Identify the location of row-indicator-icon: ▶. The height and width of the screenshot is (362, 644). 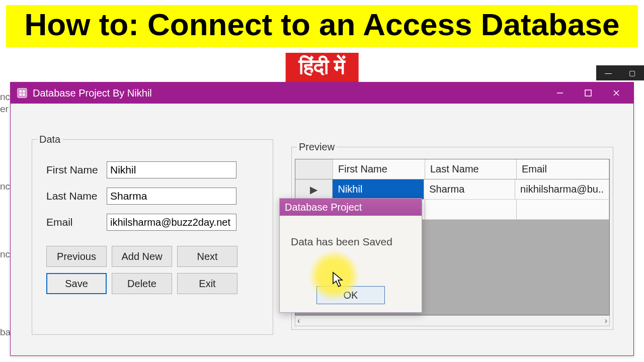
(314, 189).